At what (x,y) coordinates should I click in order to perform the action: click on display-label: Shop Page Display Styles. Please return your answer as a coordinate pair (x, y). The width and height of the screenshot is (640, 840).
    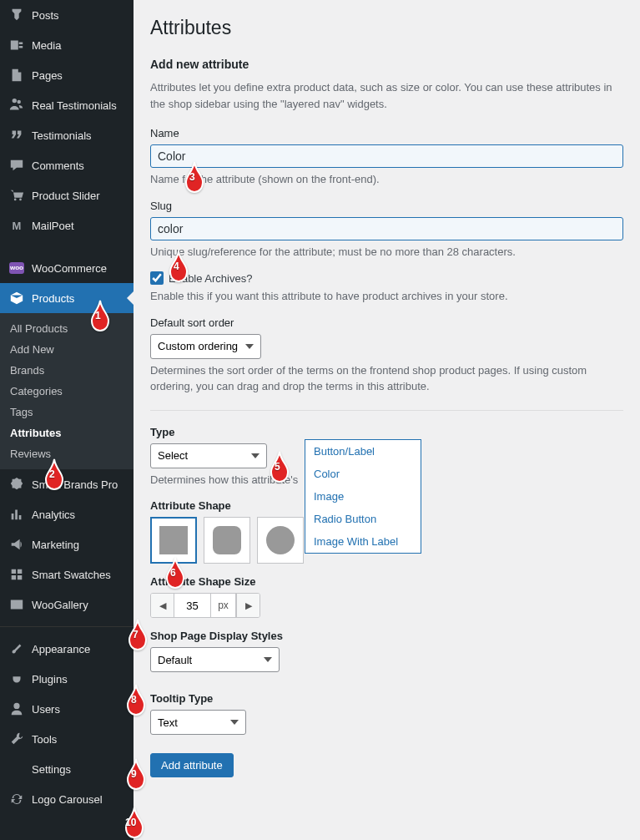
    Looking at the image, I should click on (387, 636).